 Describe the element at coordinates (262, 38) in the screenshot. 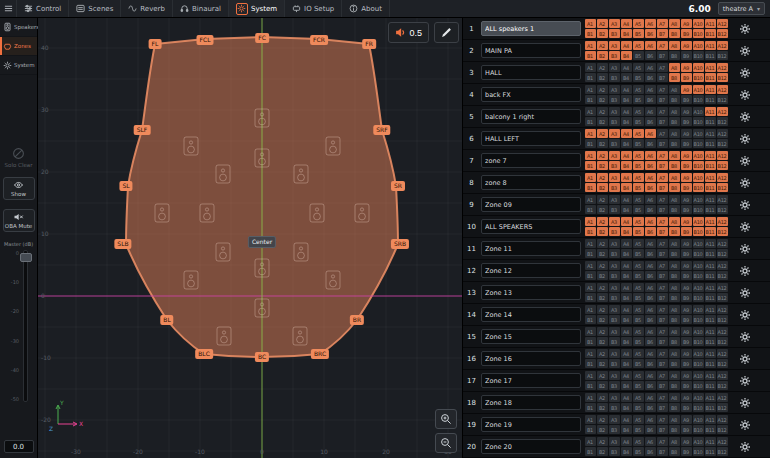

I see `speaker-label-fc: FC` at that location.